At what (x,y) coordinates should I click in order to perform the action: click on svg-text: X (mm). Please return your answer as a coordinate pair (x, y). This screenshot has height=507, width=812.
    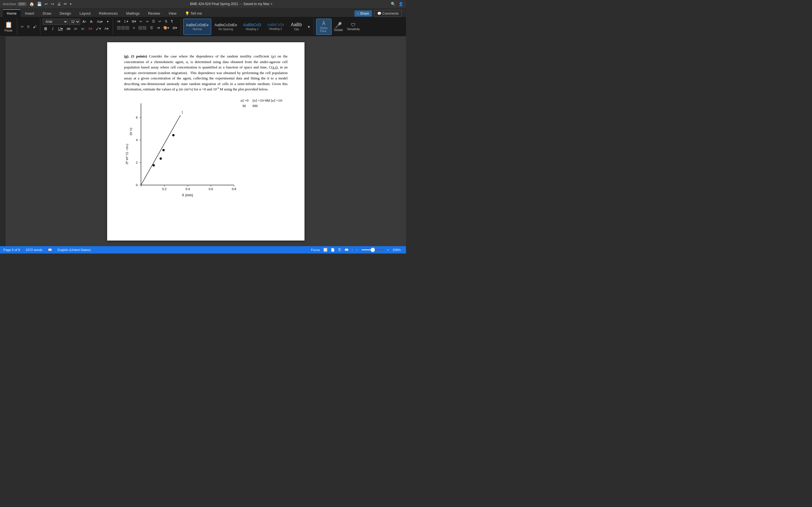
    Looking at the image, I should click on (187, 195).